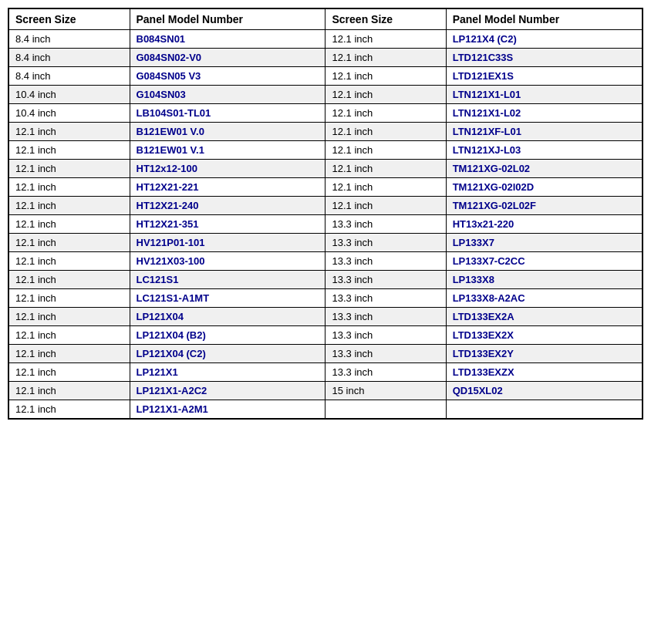 This screenshot has width=651, height=644. I want to click on model-cell: LTD133EX2Y, so click(545, 354).